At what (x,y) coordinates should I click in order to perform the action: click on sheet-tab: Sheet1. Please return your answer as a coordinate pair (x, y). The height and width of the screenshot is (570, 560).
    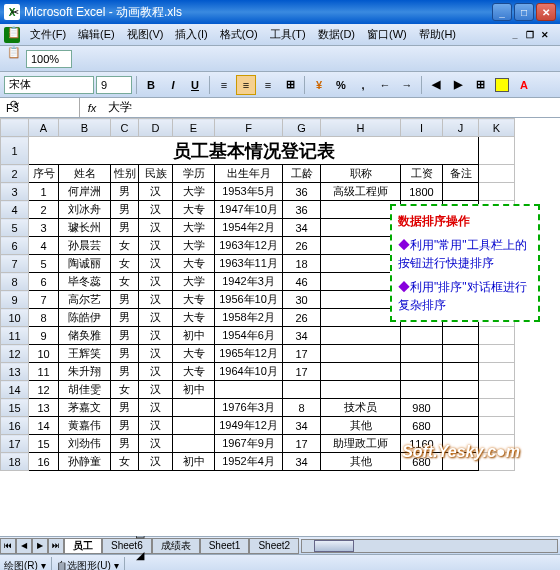
    Looking at the image, I should click on (225, 546).